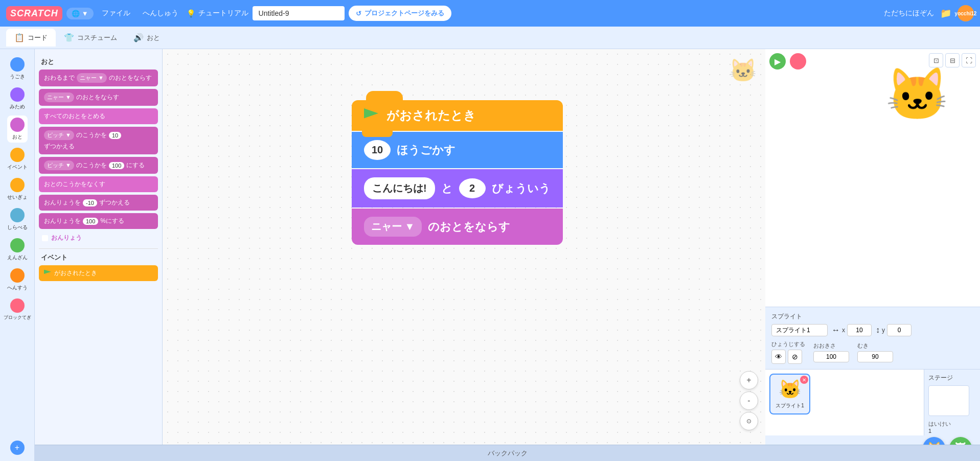  I want to click on zoom-reset-button: ⊙, so click(749, 421).